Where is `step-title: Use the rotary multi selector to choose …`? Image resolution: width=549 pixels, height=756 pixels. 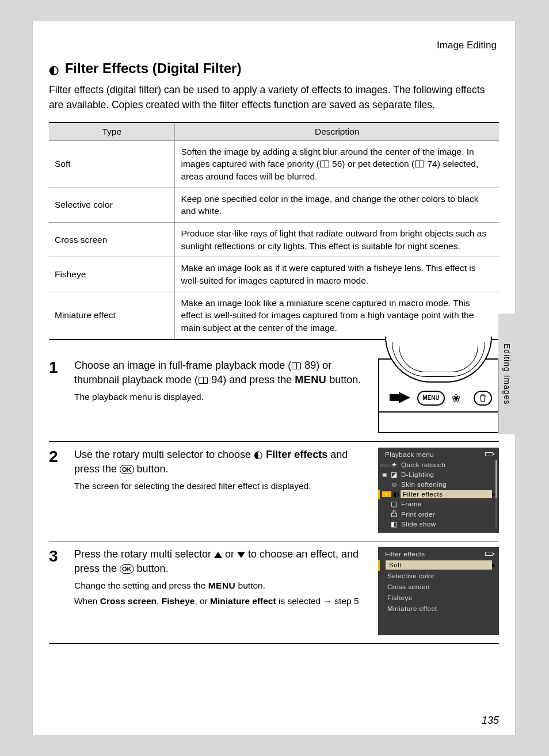
step-title: Use the rotary multi selector to choose … is located at coordinates (222, 462).